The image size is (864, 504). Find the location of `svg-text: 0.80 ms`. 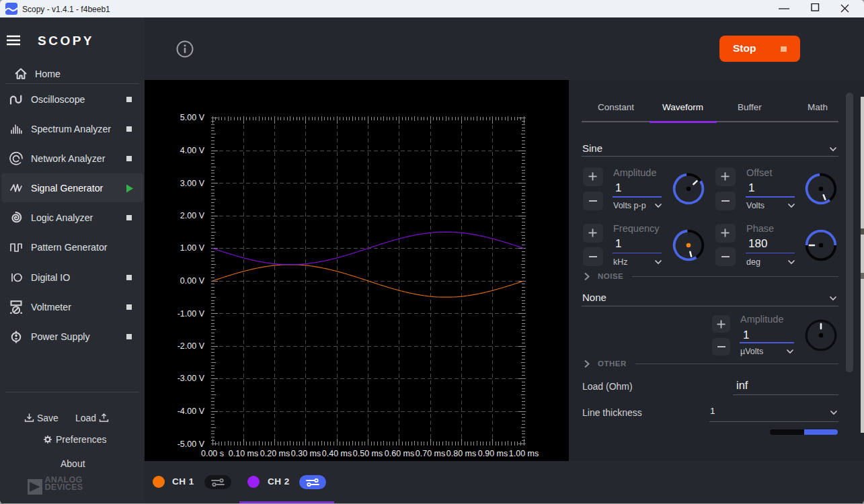

svg-text: 0.80 ms is located at coordinates (461, 454).